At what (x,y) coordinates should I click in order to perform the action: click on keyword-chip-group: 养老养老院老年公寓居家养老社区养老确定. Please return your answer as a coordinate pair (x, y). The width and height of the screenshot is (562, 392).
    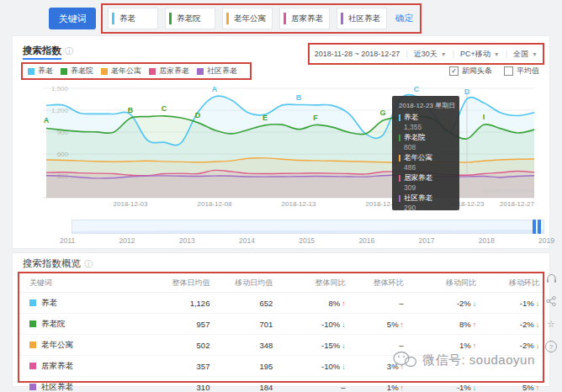
    Looking at the image, I should click on (261, 19).